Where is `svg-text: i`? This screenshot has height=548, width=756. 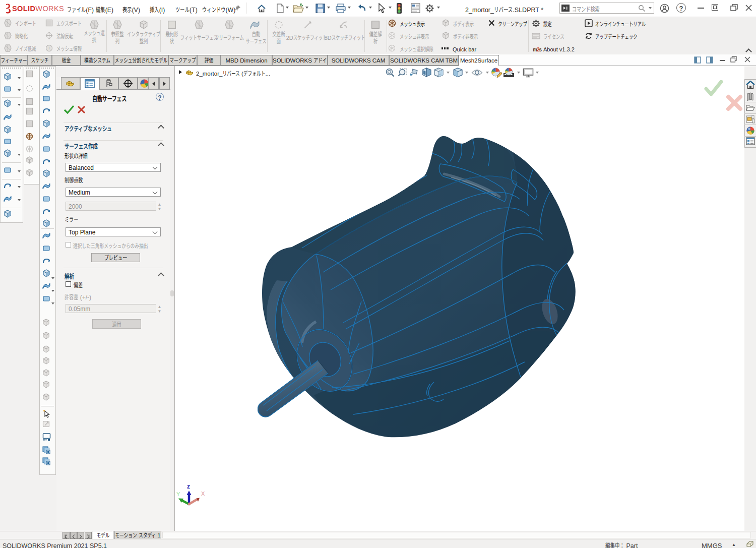 svg-text: i is located at coordinates (49, 47).